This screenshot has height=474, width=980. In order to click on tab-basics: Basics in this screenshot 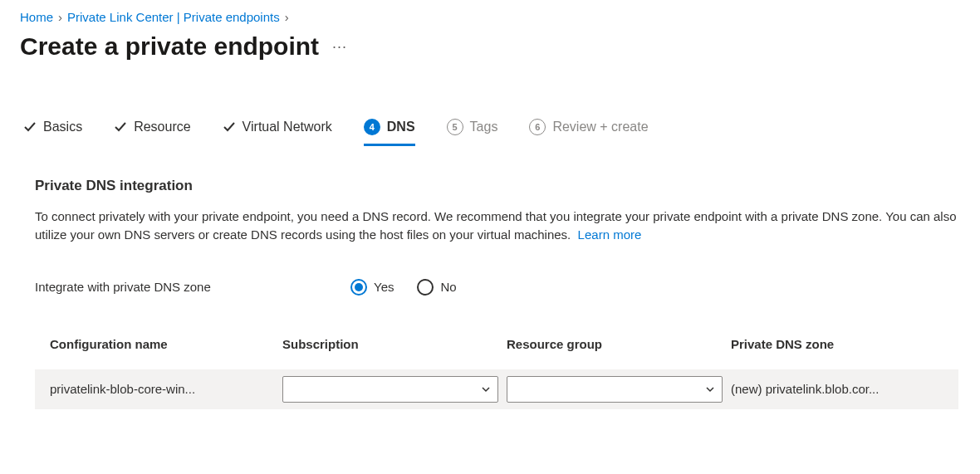, I will do `click(53, 133)`.